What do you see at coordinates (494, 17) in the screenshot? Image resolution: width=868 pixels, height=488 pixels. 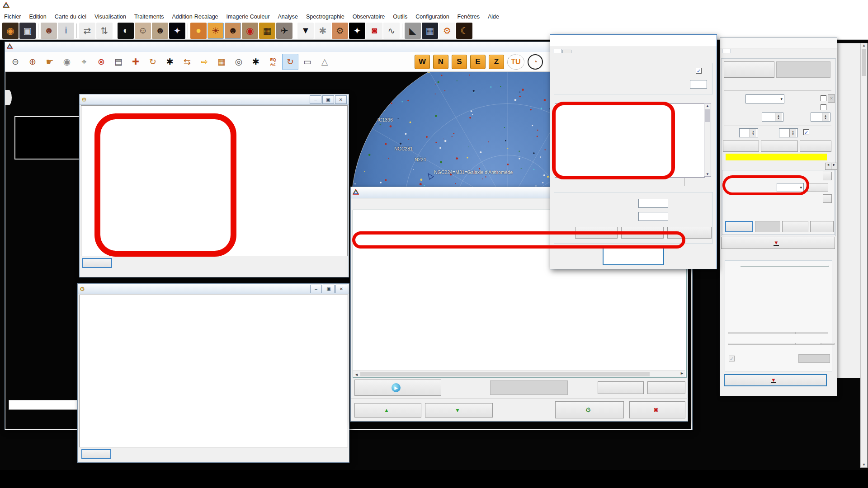 I see `menu-aide: Aide` at bounding box center [494, 17].